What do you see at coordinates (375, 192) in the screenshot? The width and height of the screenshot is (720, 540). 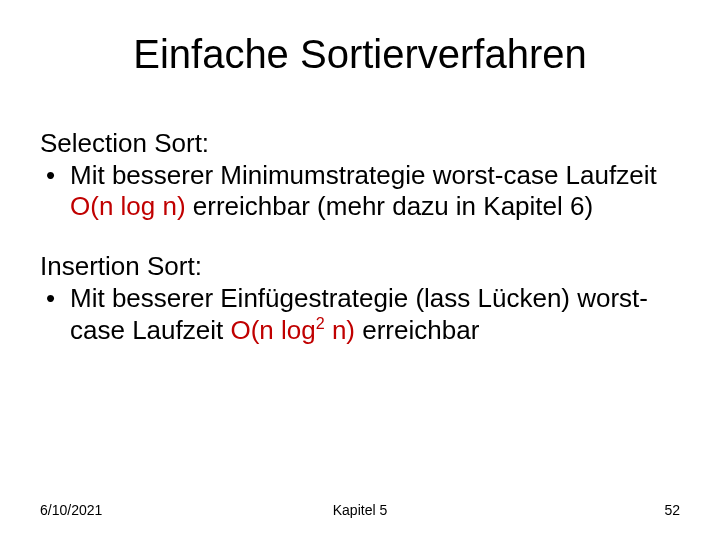 I see `selection-sort-text: Mit besserer Minimumstrategie worst-case…` at bounding box center [375, 192].